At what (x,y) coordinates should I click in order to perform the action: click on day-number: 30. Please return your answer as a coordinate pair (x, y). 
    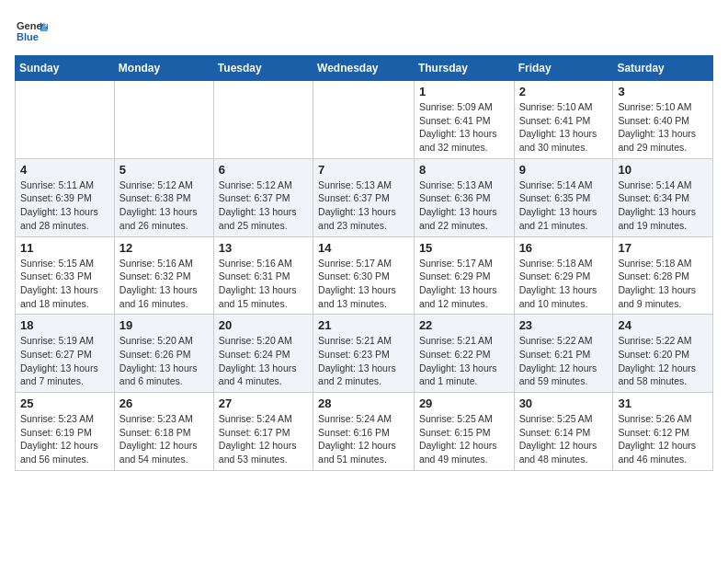
    Looking at the image, I should click on (564, 403).